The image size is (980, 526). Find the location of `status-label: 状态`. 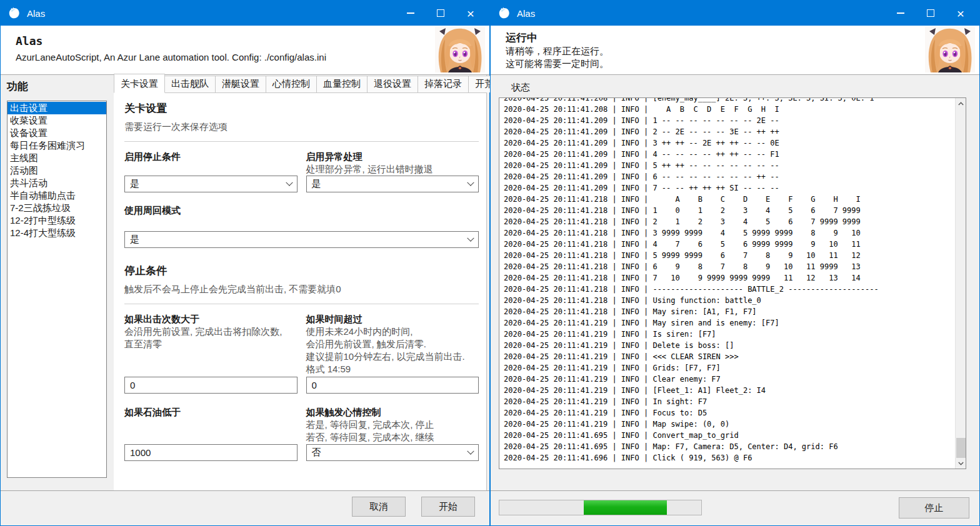

status-label: 状态 is located at coordinates (521, 87).